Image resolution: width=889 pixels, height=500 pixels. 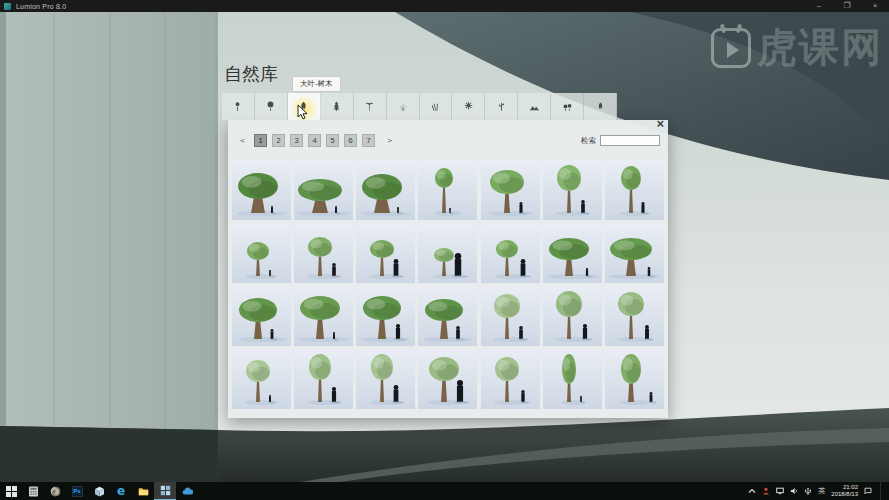 I want to click on show-desktop-button, so click(x=882, y=491).